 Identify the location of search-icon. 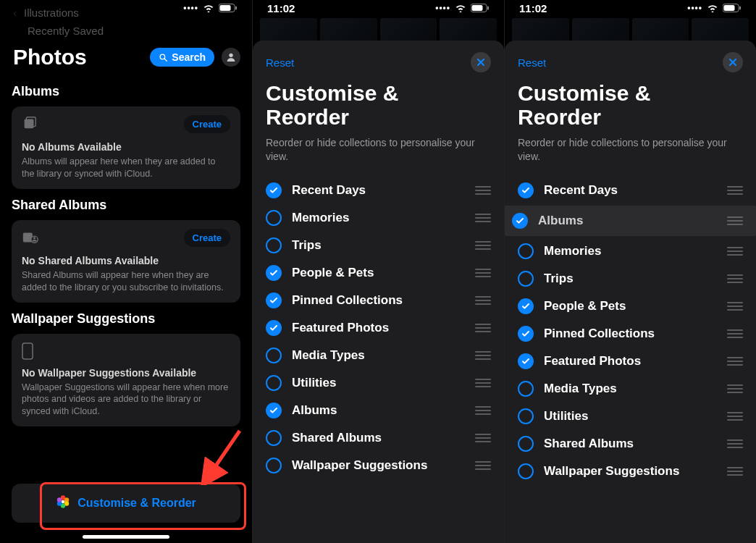
(164, 58).